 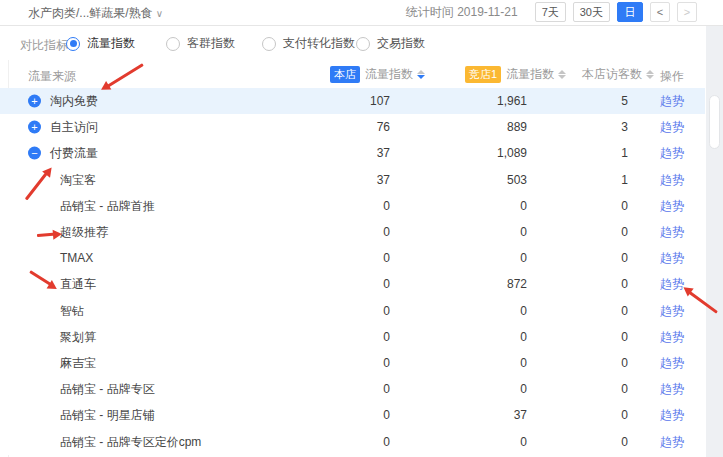 I want to click on table-row: 淘宝客375031趋势, so click(x=352, y=180).